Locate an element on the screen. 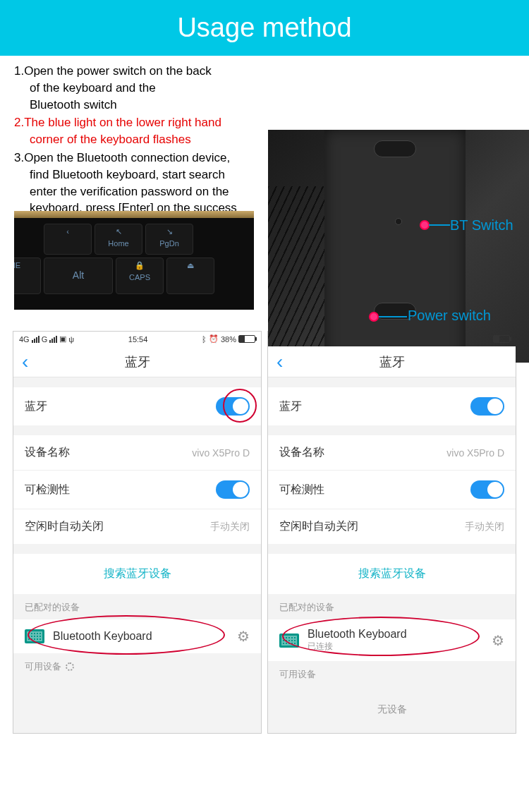 This screenshot has height=812, width=529. bt-switch-marker is located at coordinates (425, 225).